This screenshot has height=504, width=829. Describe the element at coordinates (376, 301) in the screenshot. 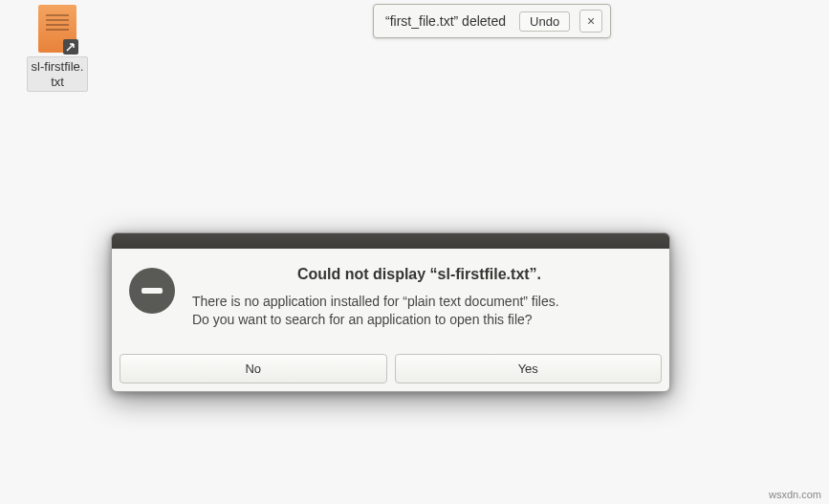

I see `dialog-body-line-1: There is no application installed for “p…` at that location.